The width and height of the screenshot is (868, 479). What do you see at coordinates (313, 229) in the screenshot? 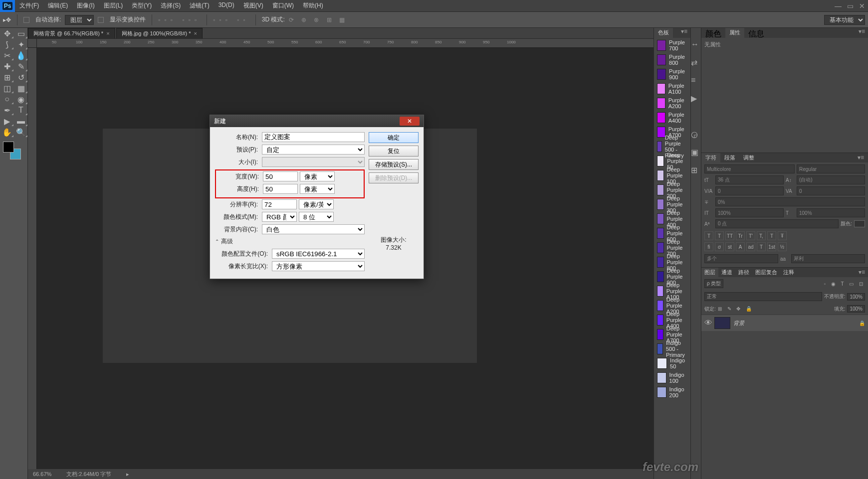
I see `bg-content-select: 白色` at bounding box center [313, 229].